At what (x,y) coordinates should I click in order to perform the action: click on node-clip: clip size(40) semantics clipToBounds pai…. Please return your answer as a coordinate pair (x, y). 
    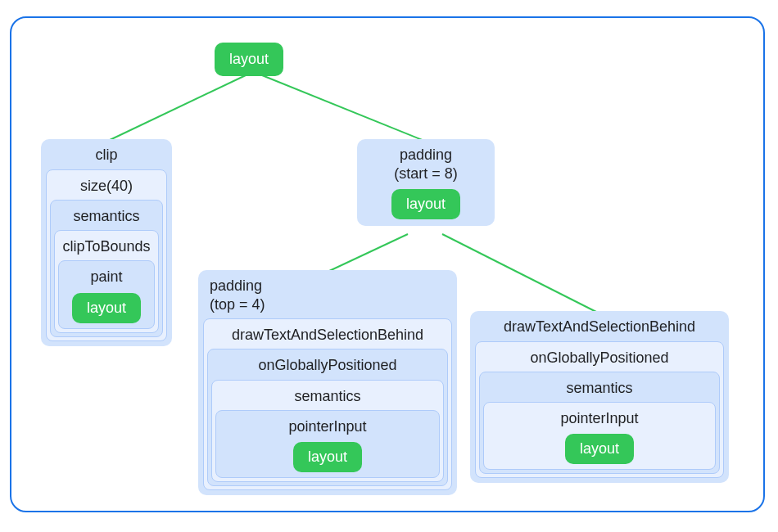
    Looking at the image, I should click on (106, 242).